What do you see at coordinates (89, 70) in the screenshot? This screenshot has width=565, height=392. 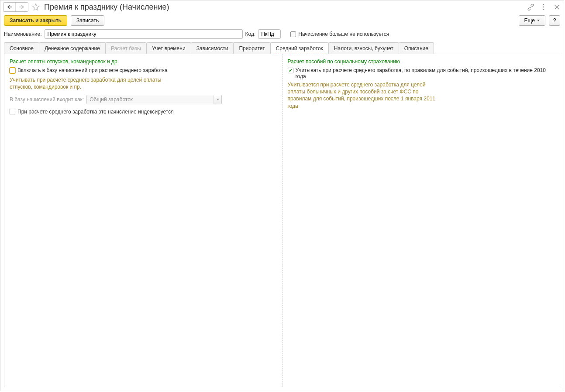 I see `include-in-base-checkbox: Включать в базу начислений при расчете с…` at bounding box center [89, 70].